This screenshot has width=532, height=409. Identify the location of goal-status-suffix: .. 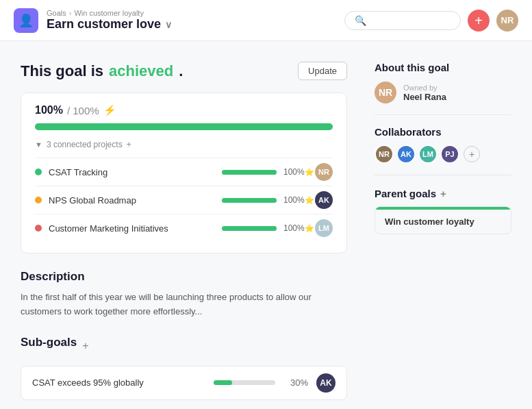
(181, 71).